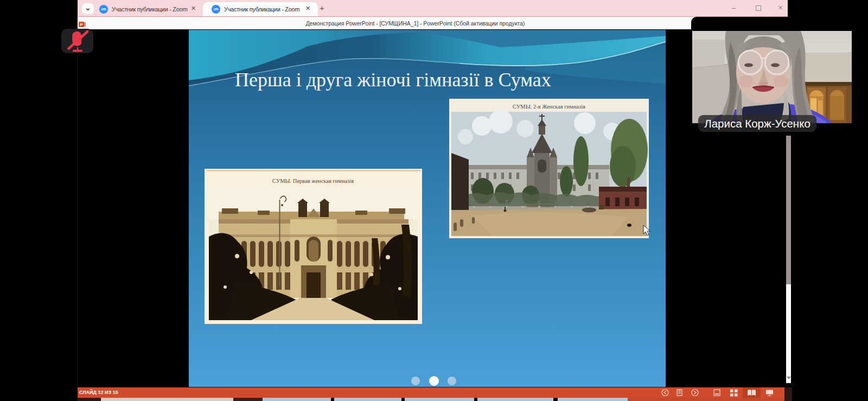 Image resolution: width=868 pixels, height=401 pixels. Describe the element at coordinates (313, 181) in the screenshot. I see `svg-text: СУМЫ. Первая женская гимназія` at that location.